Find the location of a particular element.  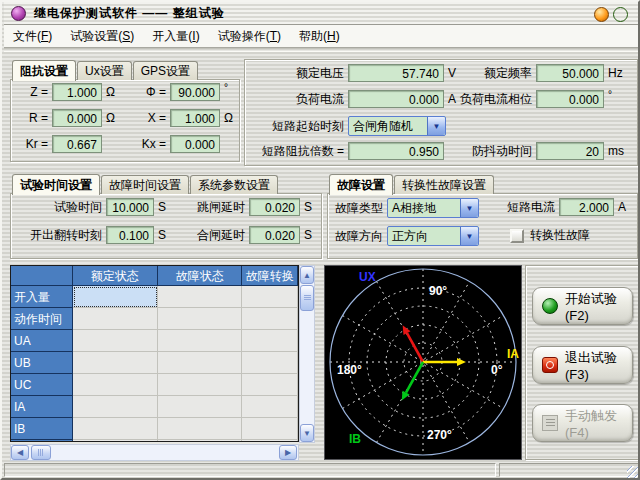

column-header-fault-convert: 故障转换 is located at coordinates (270, 276).